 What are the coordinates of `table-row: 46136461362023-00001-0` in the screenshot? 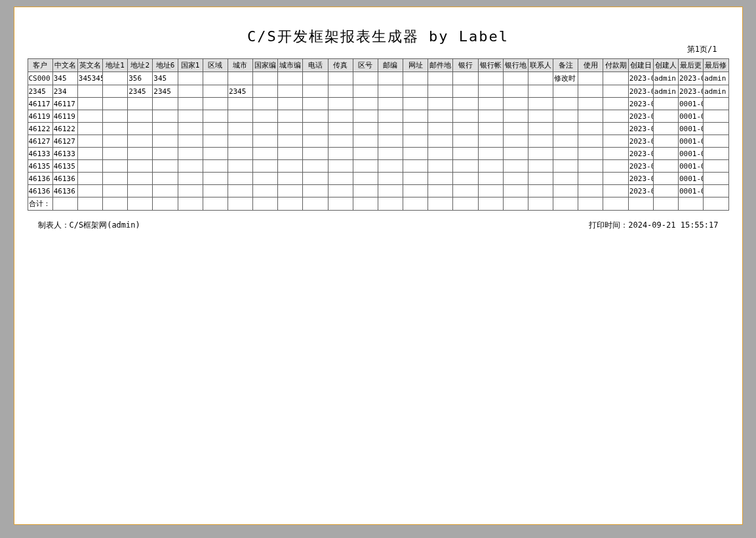 It's located at (378, 178).